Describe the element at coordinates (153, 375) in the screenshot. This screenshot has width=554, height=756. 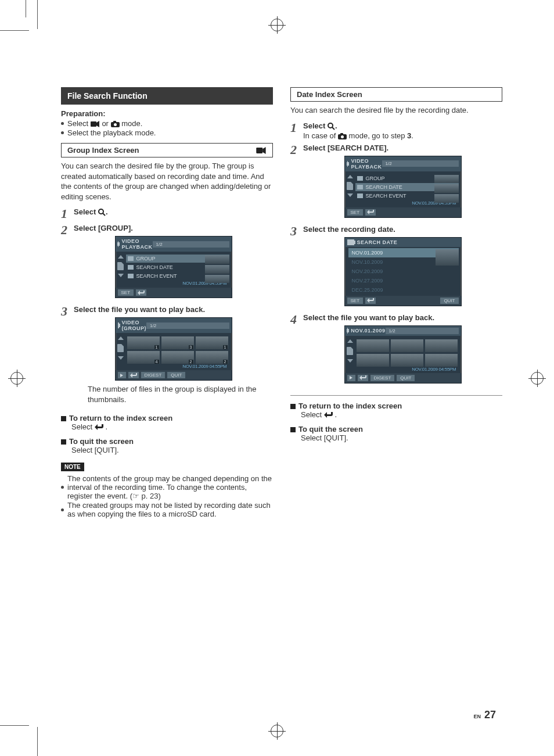
I see `osd-digest-button: DIGEST` at that location.